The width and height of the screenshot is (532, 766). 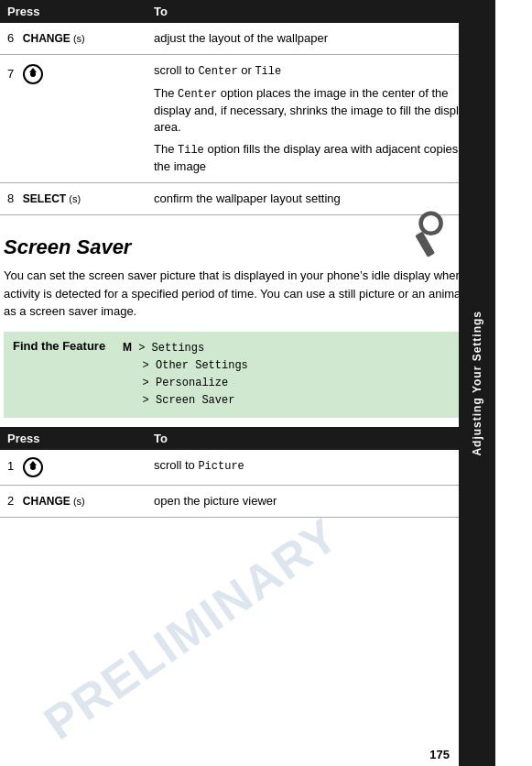 I want to click on press-cell: 6 CHANGE (s), so click(x=73, y=38).